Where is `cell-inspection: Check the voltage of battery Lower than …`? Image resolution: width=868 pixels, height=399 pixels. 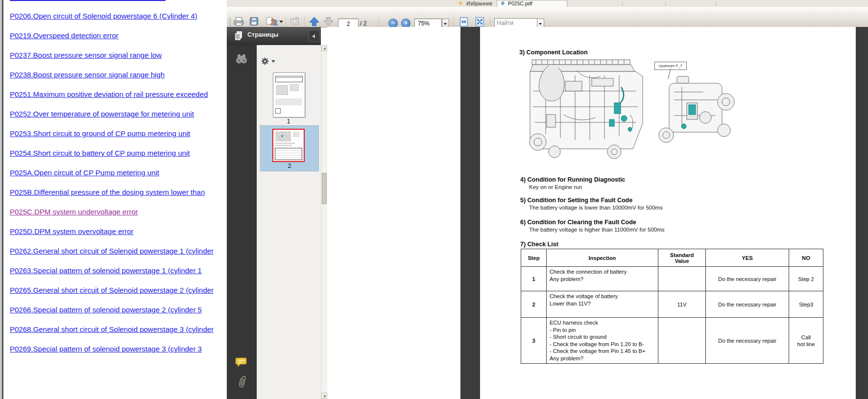 cell-inspection: Check the voltage of battery Lower than … is located at coordinates (603, 305).